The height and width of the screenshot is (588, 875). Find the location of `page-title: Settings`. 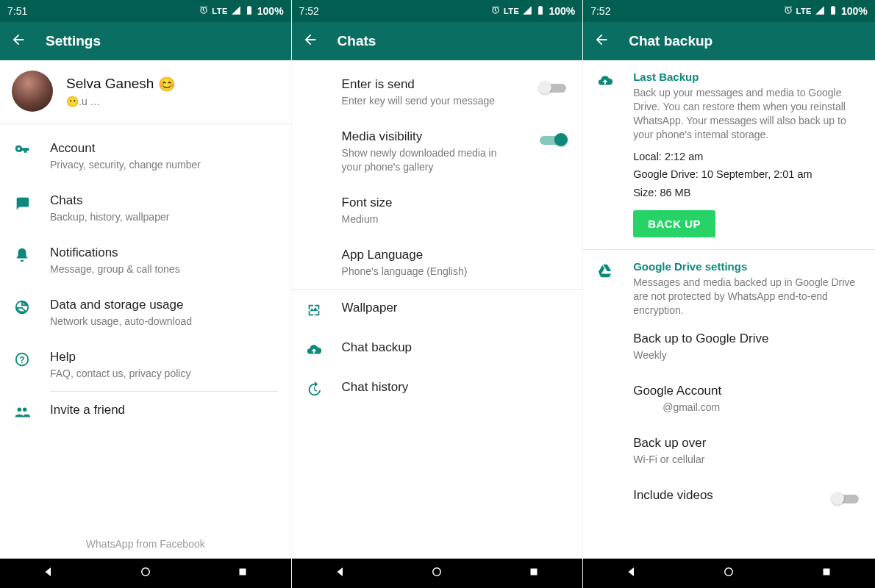

page-title: Settings is located at coordinates (74, 41).